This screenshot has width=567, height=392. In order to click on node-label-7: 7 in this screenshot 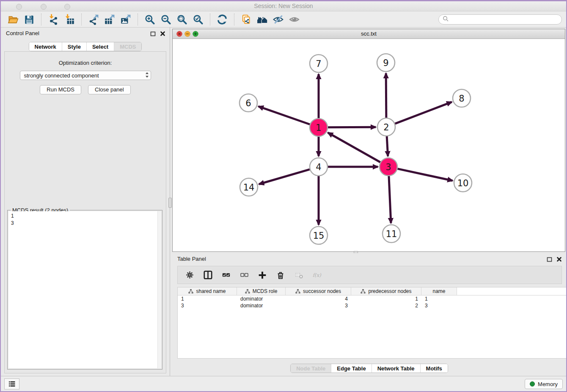, I will do `click(318, 64)`.